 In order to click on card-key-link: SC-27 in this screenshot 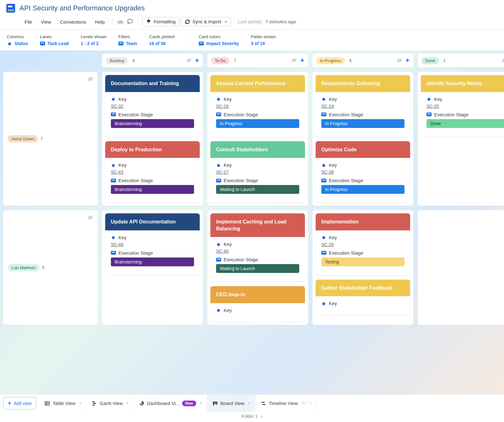, I will do `click(222, 172)`.